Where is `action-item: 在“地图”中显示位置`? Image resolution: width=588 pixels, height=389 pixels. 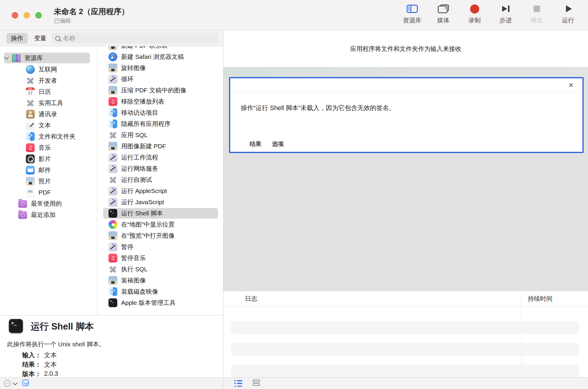 action-item: 在“地图”中显示位置 is located at coordinates (160, 225).